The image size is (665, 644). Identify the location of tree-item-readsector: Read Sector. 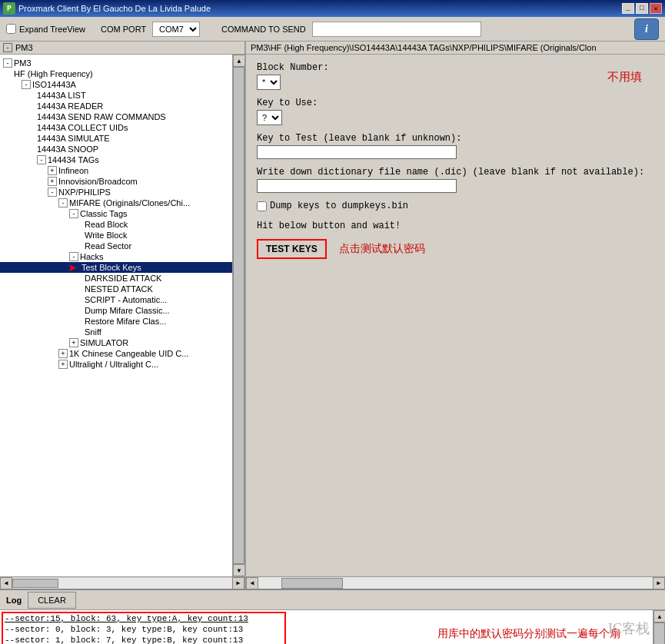
(116, 246).